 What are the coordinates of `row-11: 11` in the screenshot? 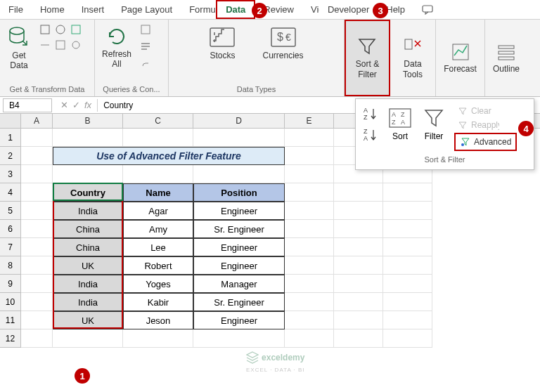 It's located at (11, 320).